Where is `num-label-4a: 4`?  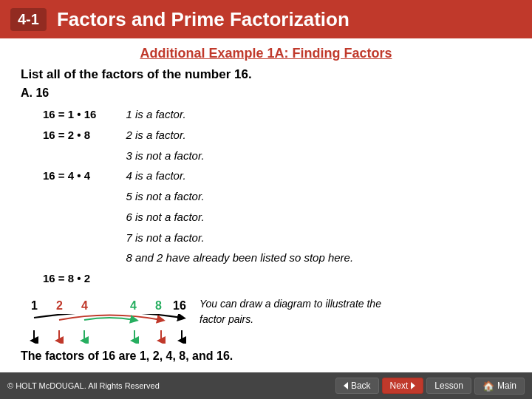
num-label-4a: 4 is located at coordinates (84, 306).